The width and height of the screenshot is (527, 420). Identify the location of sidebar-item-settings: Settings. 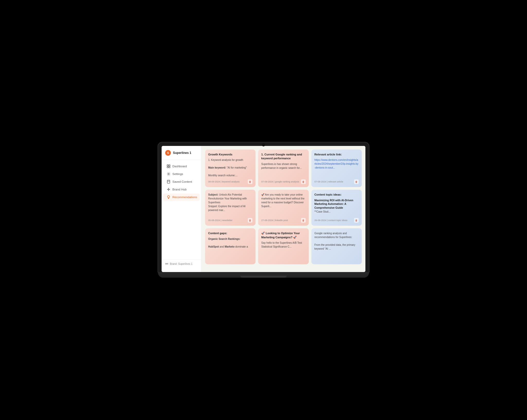
(181, 174).